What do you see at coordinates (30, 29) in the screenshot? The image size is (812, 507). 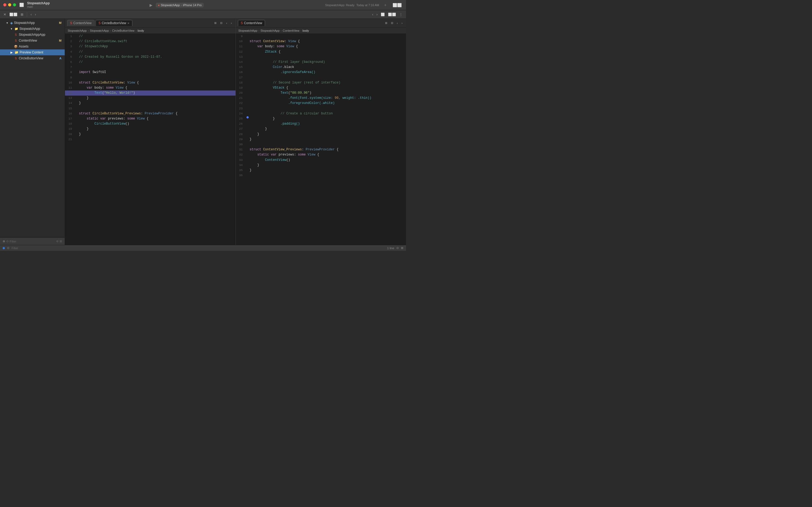 I see `sidebar-label-stopwatchapp-group: StopwatchApp` at bounding box center [30, 29].